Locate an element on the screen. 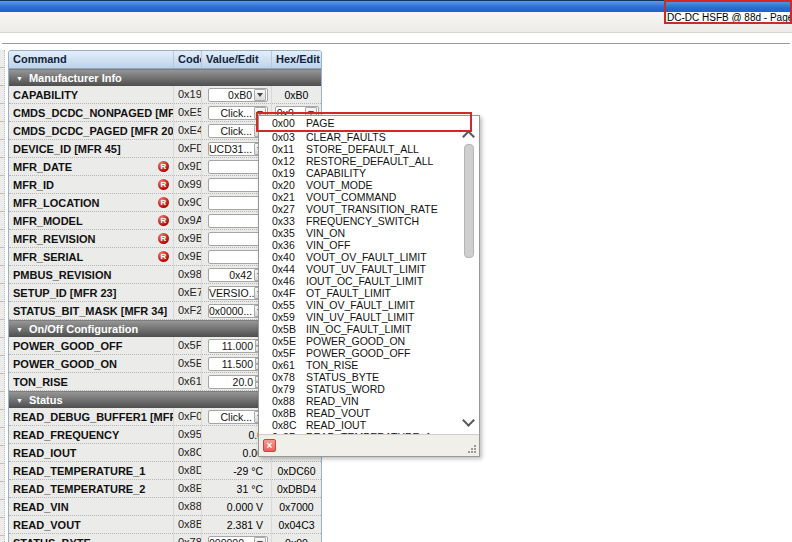 Image resolution: width=792 pixels, height=542 pixels. column-header-code: Code is located at coordinates (187, 60).